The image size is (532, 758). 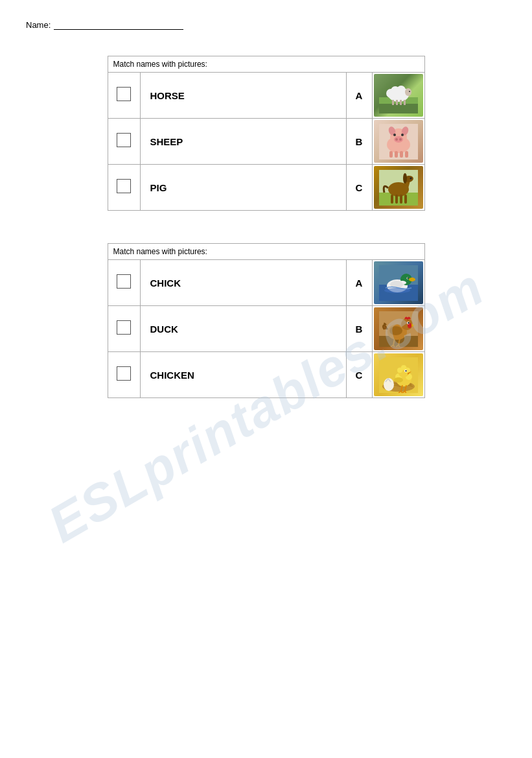 I want to click on hen-svg, so click(x=399, y=329).